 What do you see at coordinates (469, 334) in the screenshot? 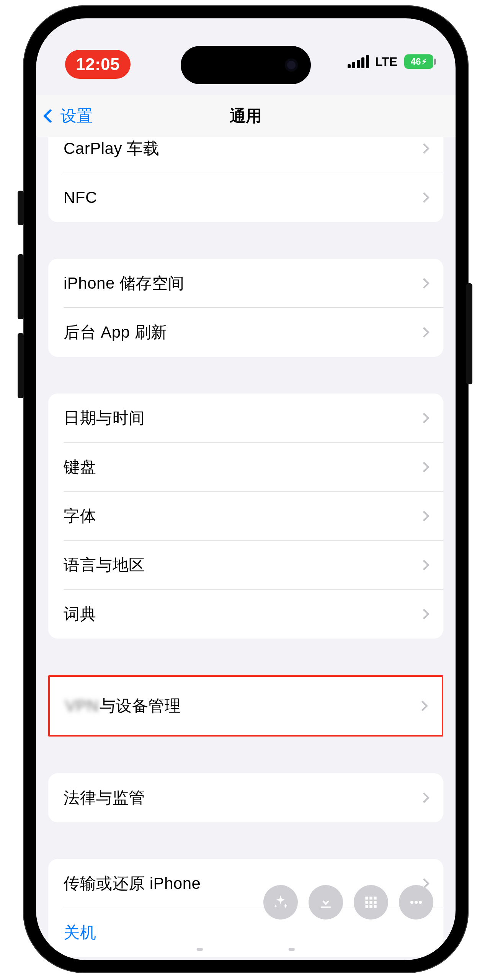
I see `power-button` at bounding box center [469, 334].